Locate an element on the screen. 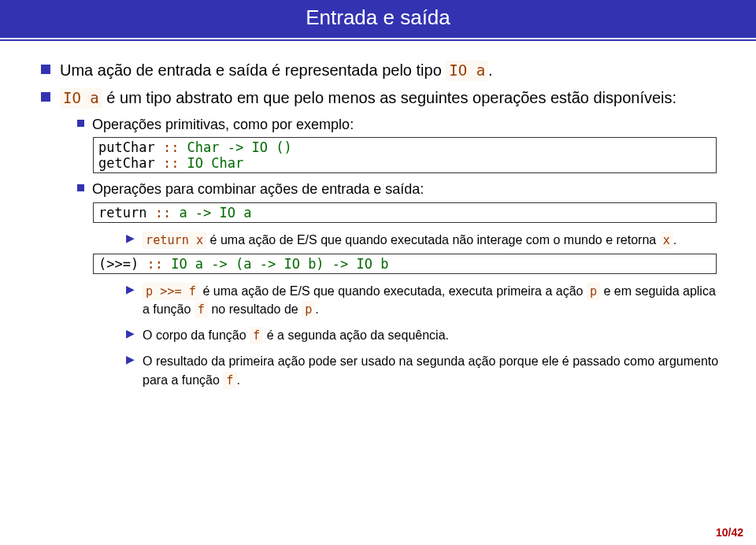  code-type: a -> IO a is located at coordinates (215, 213).